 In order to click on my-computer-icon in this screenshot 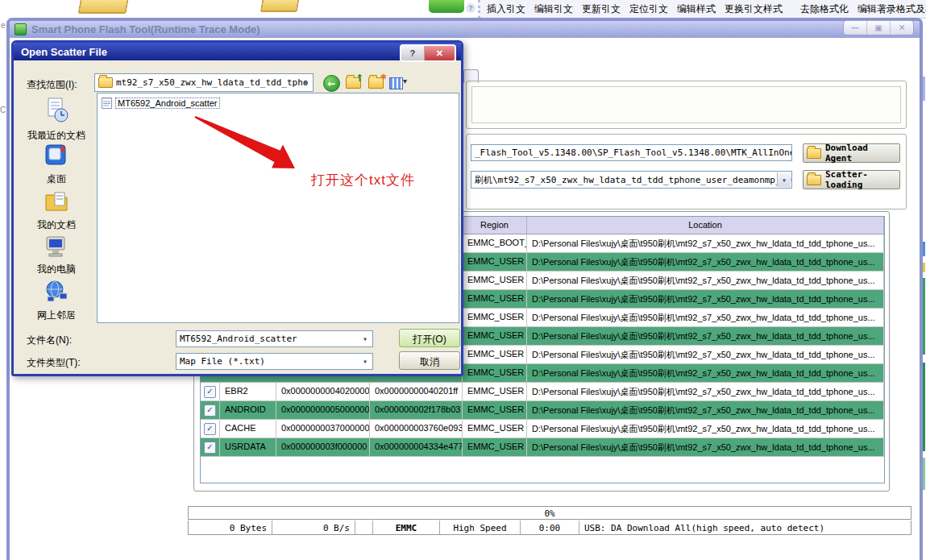, I will do `click(56, 247)`.